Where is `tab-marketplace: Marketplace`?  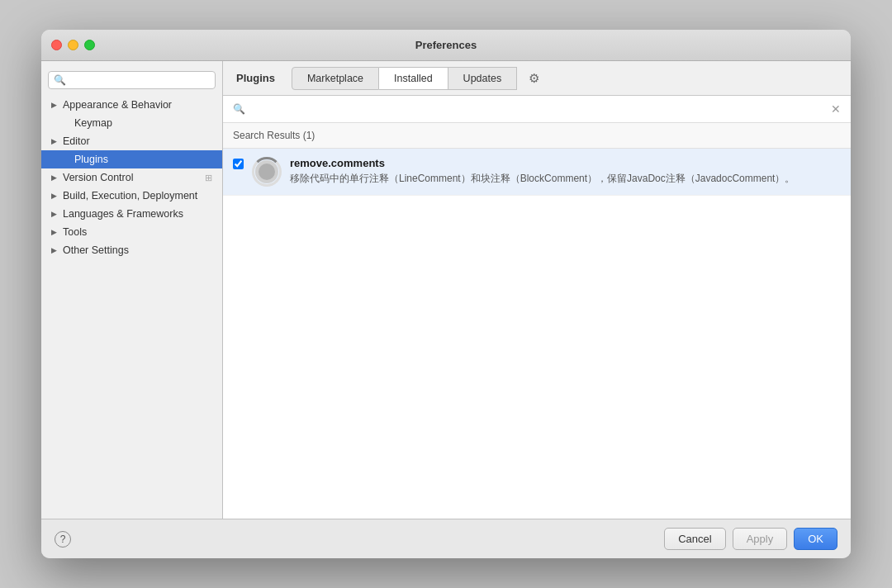 tab-marketplace: Marketplace is located at coordinates (335, 78).